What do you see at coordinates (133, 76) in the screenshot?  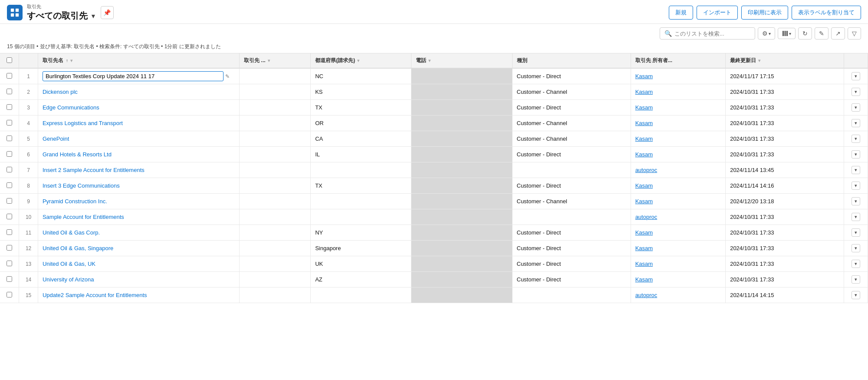 I see `name-edit-input` at bounding box center [133, 76].